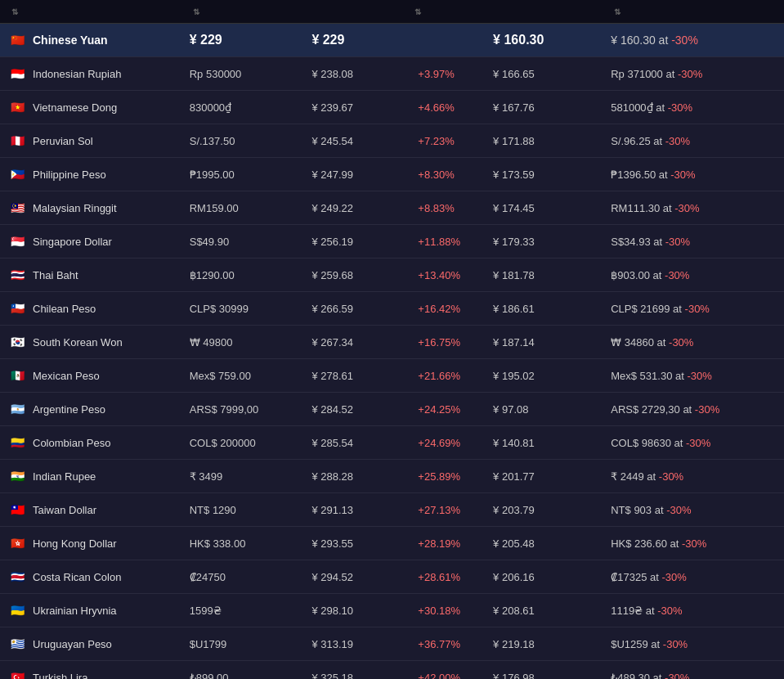 This screenshot has width=784, height=679. I want to click on diff-cell: +3.97%, so click(444, 74).